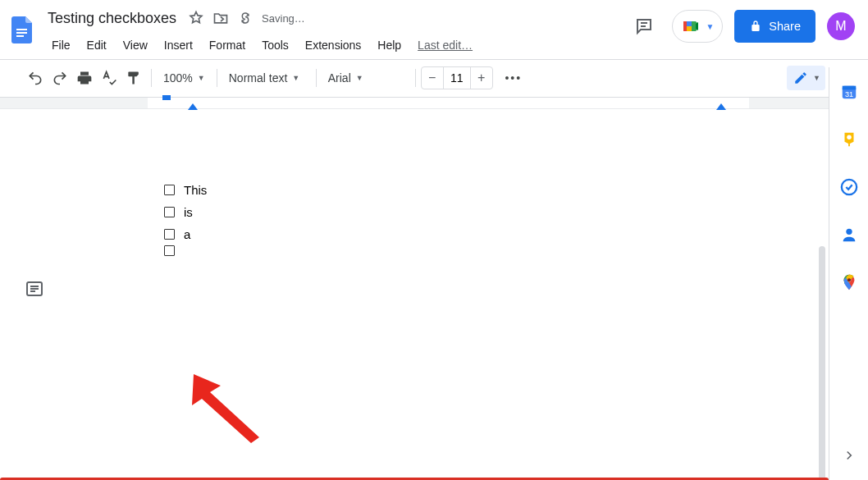 The width and height of the screenshot is (868, 480). I want to click on star-icon, so click(196, 18).